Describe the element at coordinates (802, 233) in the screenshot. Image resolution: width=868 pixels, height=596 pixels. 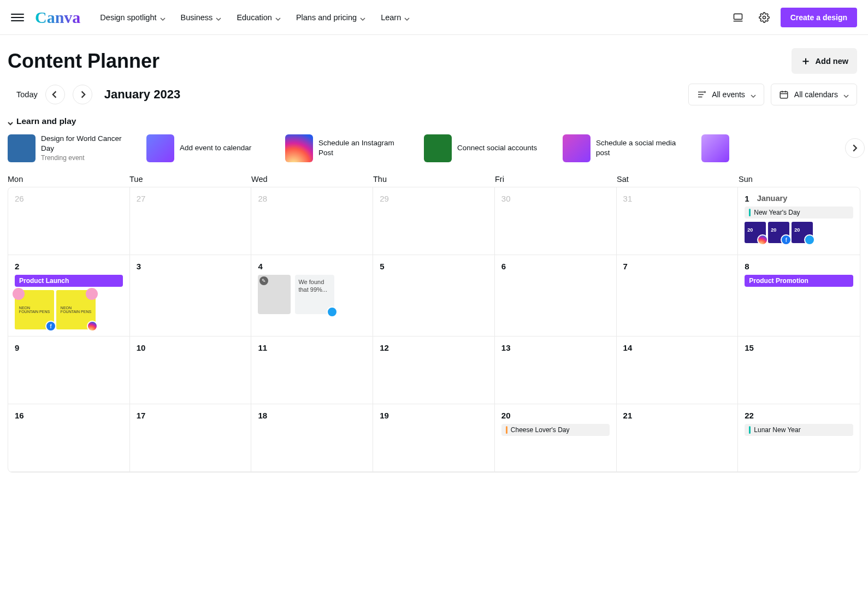
I see `post-thumb-tw: 20` at that location.